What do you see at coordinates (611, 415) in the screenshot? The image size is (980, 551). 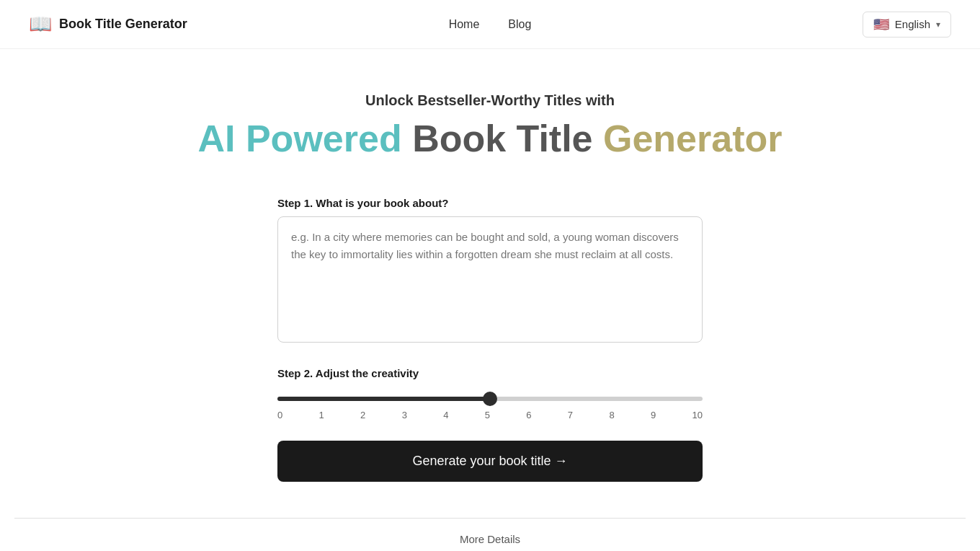 I see `slider-tick: 8` at bounding box center [611, 415].